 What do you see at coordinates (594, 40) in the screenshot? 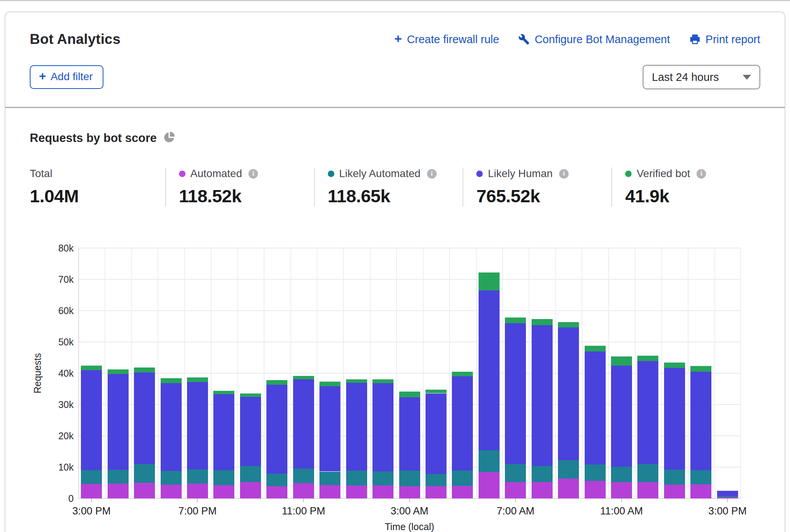
I see `configure-bot-management-link: Configure Bot Management` at bounding box center [594, 40].